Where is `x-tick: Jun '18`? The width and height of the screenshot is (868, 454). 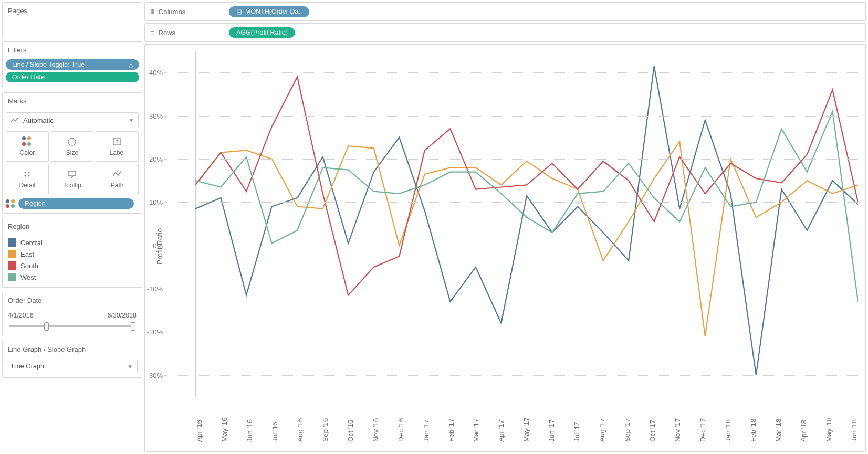 x-tick: Jun '18 is located at coordinates (854, 421).